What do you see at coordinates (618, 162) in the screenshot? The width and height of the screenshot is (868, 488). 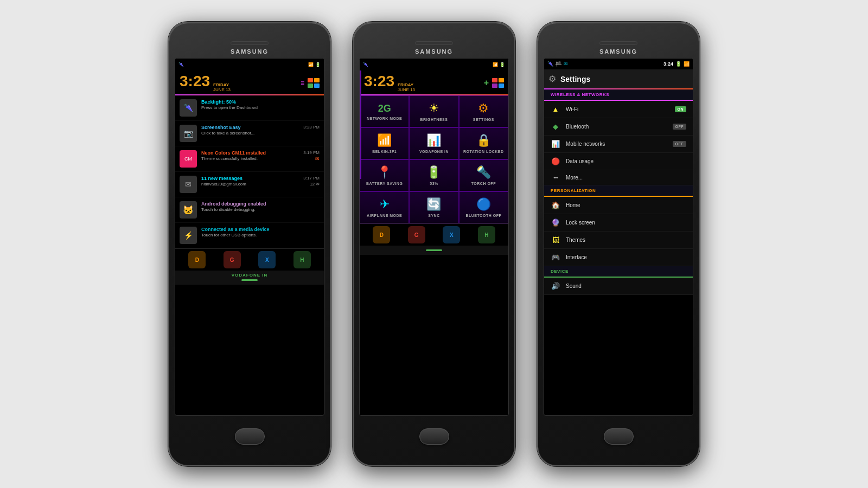 I see `settings-item-data-usage: 🔴 Data usage` at bounding box center [618, 162].